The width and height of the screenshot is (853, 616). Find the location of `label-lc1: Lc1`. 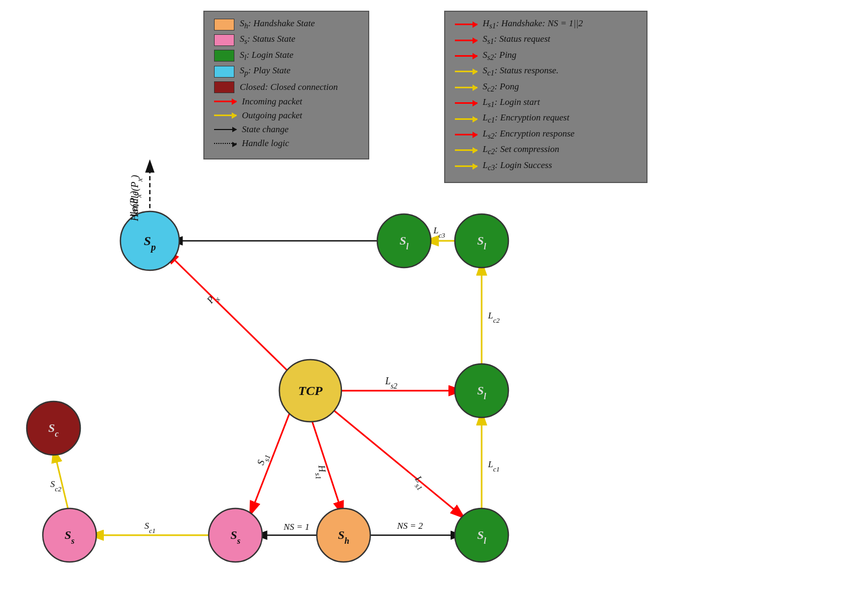

label-lc1: Lc1 is located at coordinates (493, 466).